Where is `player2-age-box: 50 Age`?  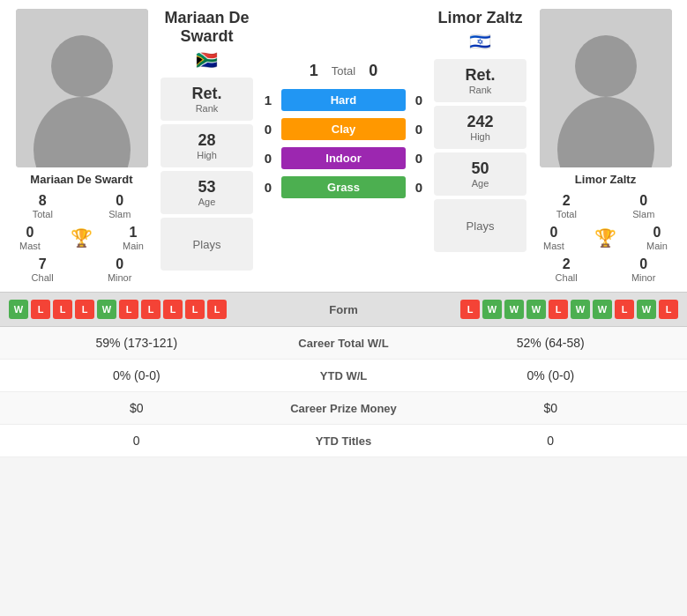 player2-age-box: 50 Age is located at coordinates (480, 174).